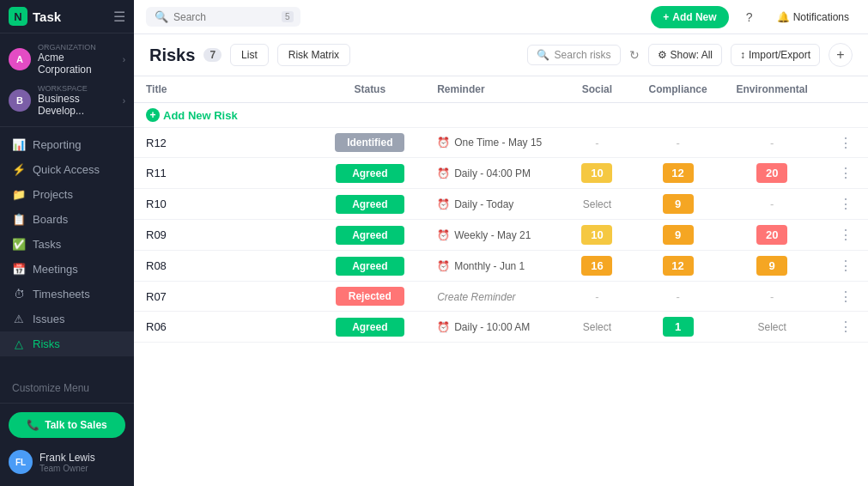 The width and height of the screenshot is (868, 486). Describe the element at coordinates (492, 297) in the screenshot. I see `risk-reminder: Create Reminder` at that location.